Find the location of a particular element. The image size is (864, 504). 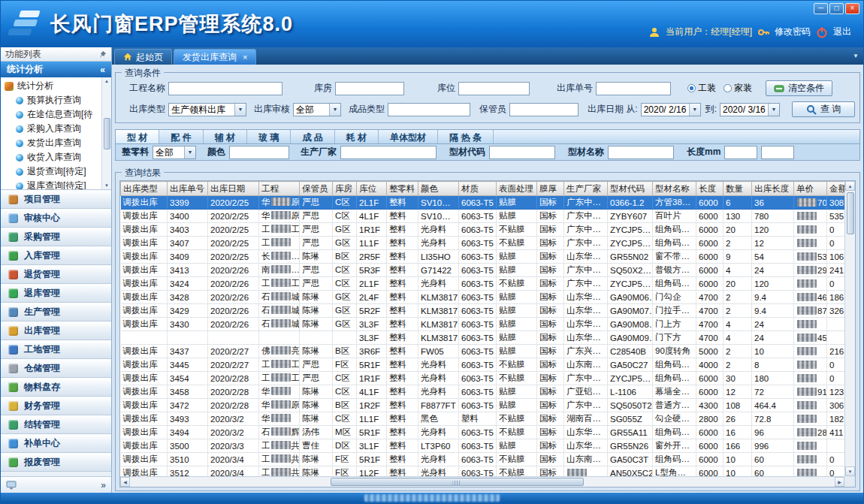

column-header: 工程 is located at coordinates (279, 189).